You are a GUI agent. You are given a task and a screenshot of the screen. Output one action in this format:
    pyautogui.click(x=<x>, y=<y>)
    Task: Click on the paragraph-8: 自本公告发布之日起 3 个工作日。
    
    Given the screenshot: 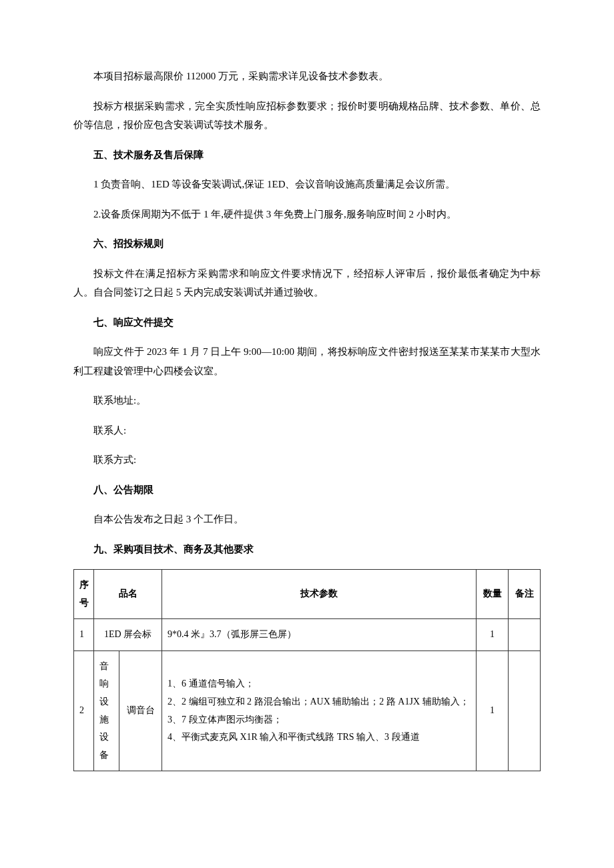 What is the action you would take?
    pyautogui.click(x=307, y=519)
    